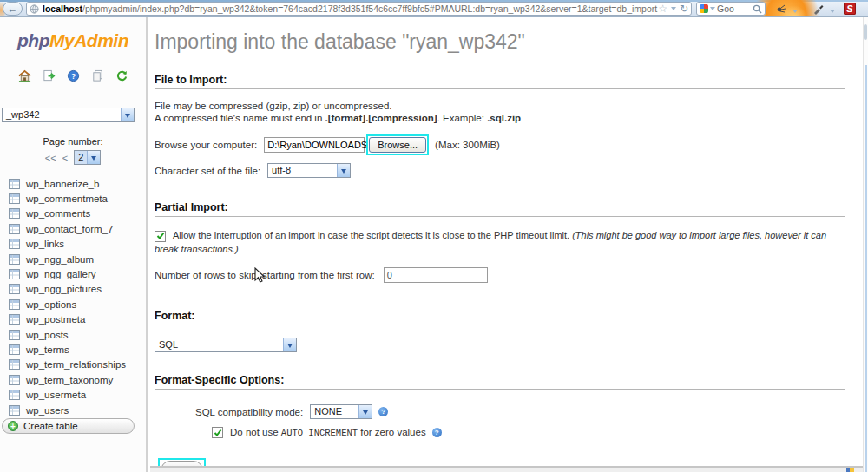 This screenshot has height=472, width=868. What do you see at coordinates (663, 9) in the screenshot?
I see `bookmark-star-icon: ☆` at bounding box center [663, 9].